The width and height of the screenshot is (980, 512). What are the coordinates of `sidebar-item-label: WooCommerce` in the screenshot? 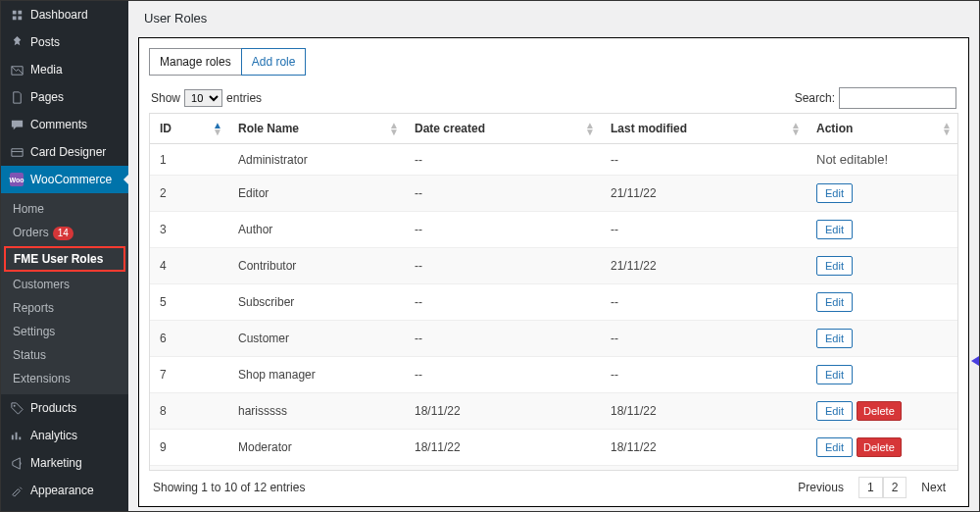 It's located at (71, 179).